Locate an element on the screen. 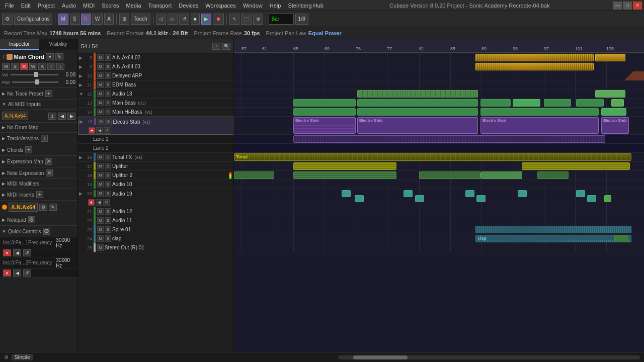  menu-transport: Transport is located at coordinates (160, 6).